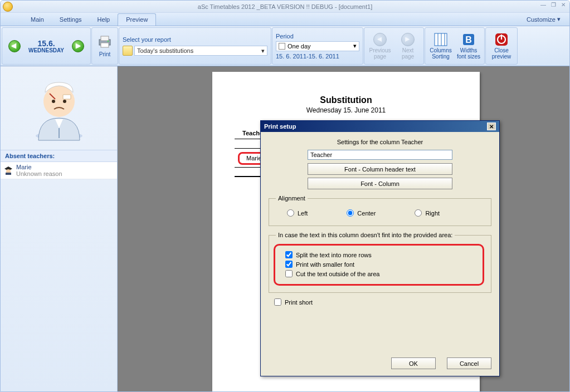 This screenshot has height=392, width=570. Describe the element at coordinates (394, 46) in the screenshot. I see `page-nav-group: ⯇ Previous page ⯈ Next page` at that location.